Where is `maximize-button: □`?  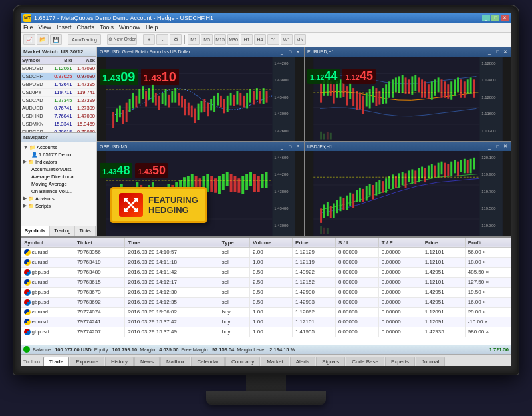 maximize-button: □ is located at coordinates (495, 18).